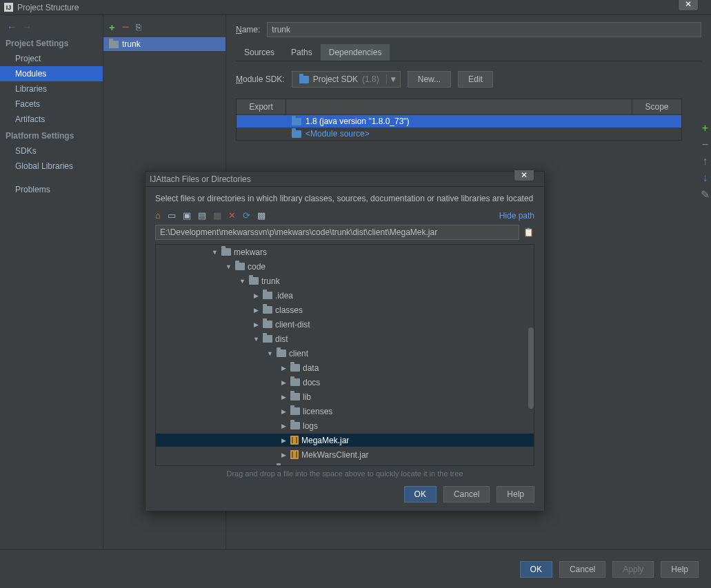  Describe the element at coordinates (531, 368) in the screenshot. I see `tree-scrollbar` at that location.